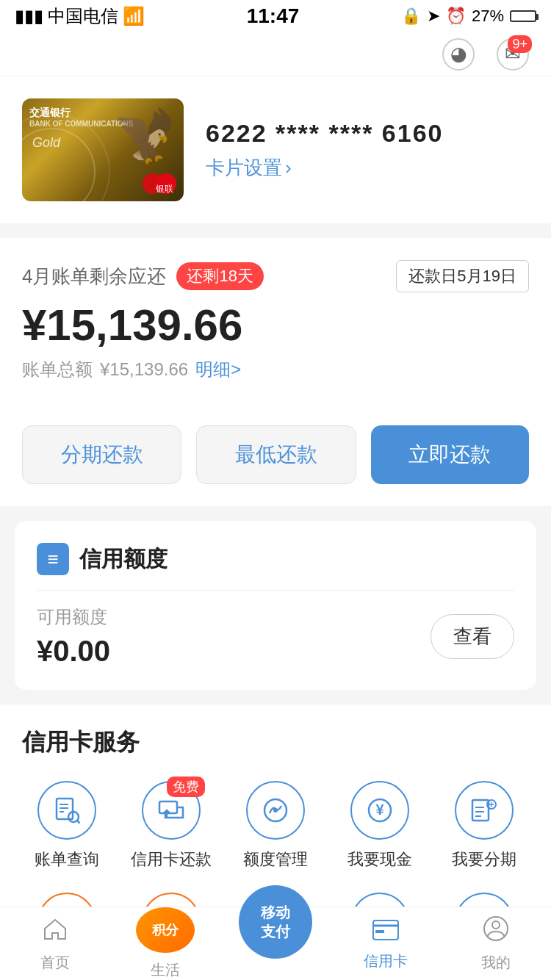 This screenshot has width=551, height=980. What do you see at coordinates (463, 276) in the screenshot?
I see `due-date-badge: 还款日5月19日` at bounding box center [463, 276].